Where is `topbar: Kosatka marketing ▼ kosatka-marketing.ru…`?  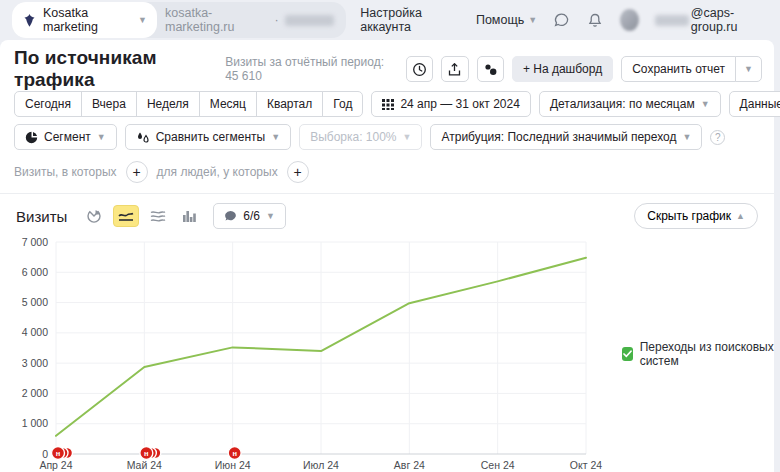 topbar: Kosatka marketing ▼ kosatka-marketing.ru… is located at coordinates (390, 20).